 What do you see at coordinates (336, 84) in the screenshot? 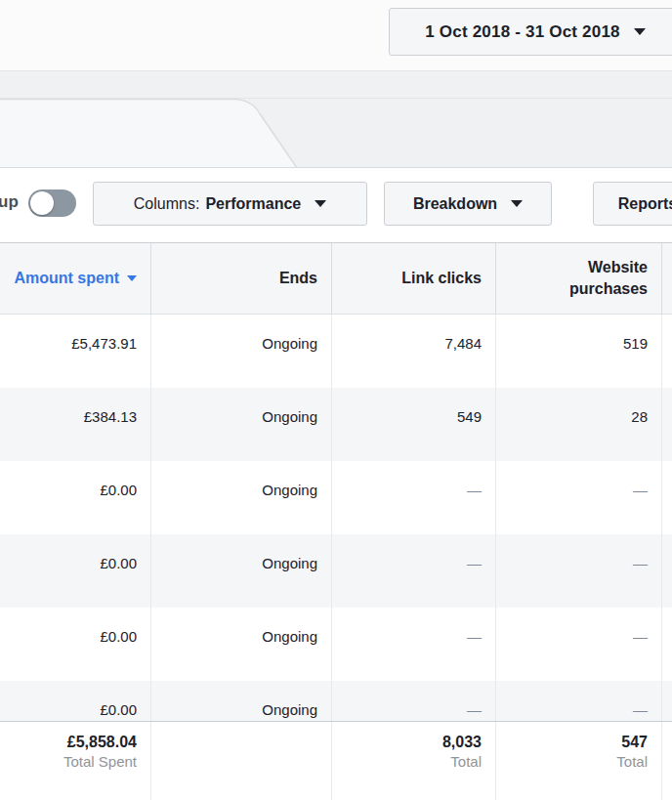
I see `band-divider` at bounding box center [336, 84].